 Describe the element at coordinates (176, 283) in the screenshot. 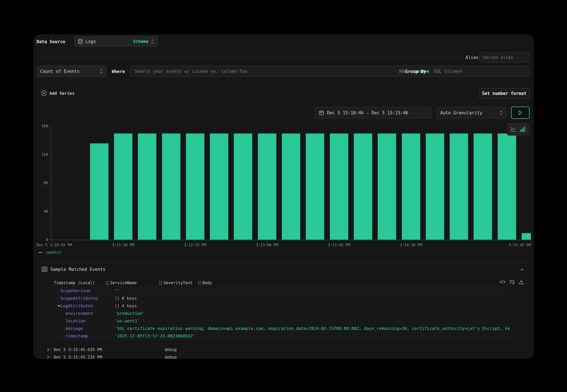

I see `column-header-severitytext: SeverityText` at that location.